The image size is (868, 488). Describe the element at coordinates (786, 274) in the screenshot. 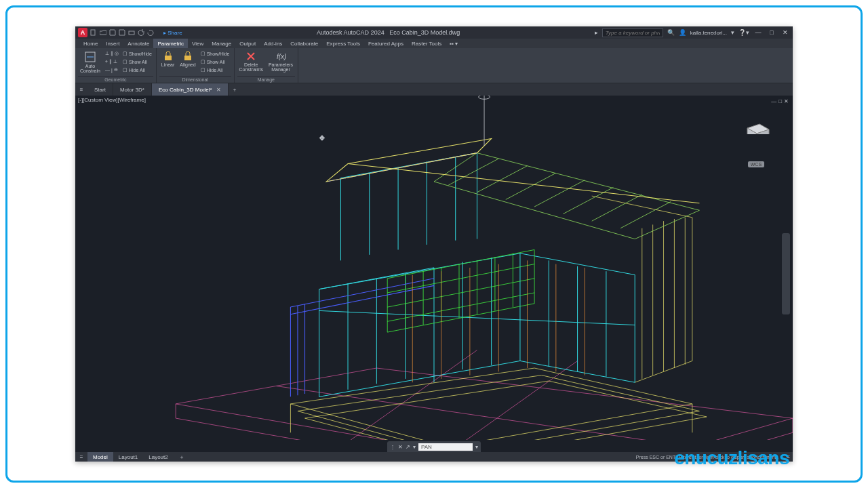

I see `navigation-bar` at that location.